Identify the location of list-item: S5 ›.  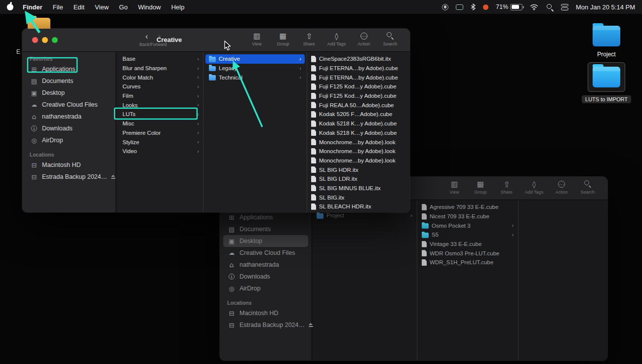
(468, 235).